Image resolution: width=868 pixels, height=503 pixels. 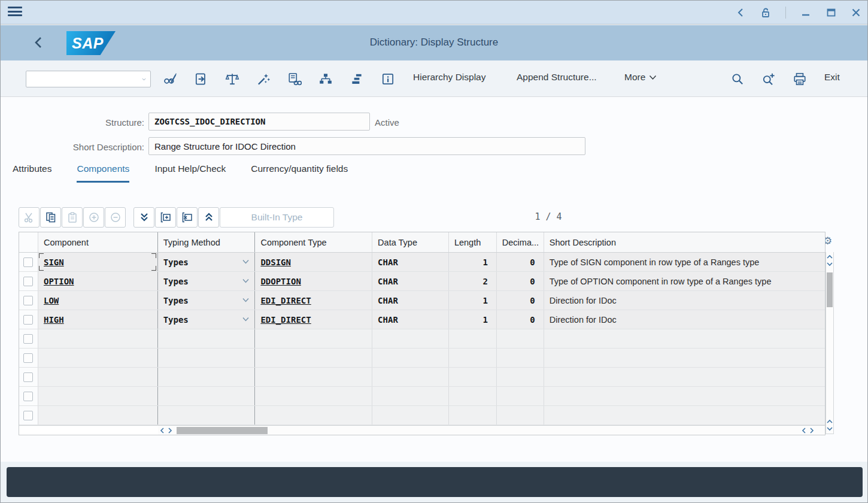 What do you see at coordinates (98, 281) in the screenshot?
I see `cell-component: OPTION` at bounding box center [98, 281].